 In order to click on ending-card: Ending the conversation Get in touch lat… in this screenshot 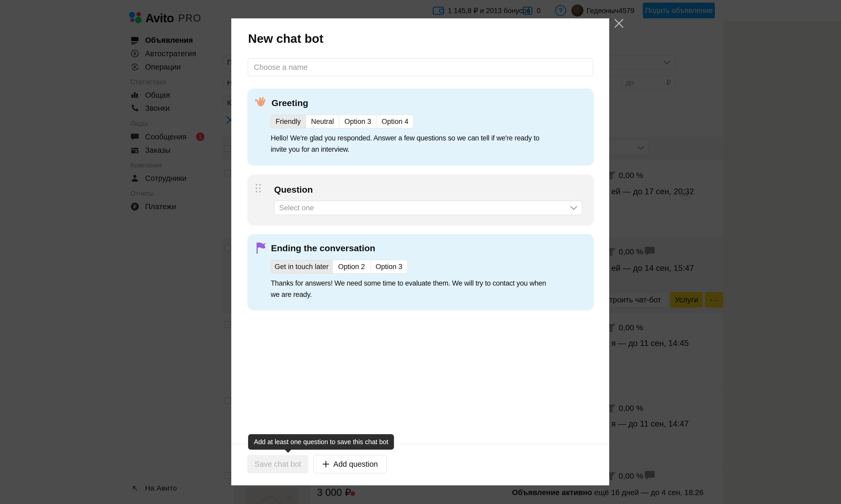, I will do `click(421, 272)`.